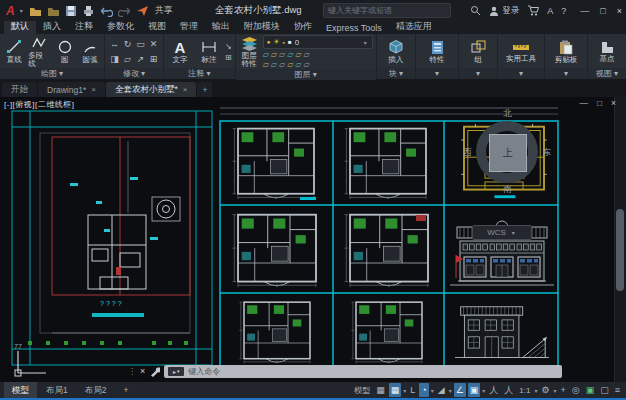  What do you see at coordinates (114, 60) in the screenshot?
I see `copy-icon: ◨` at bounding box center [114, 60].